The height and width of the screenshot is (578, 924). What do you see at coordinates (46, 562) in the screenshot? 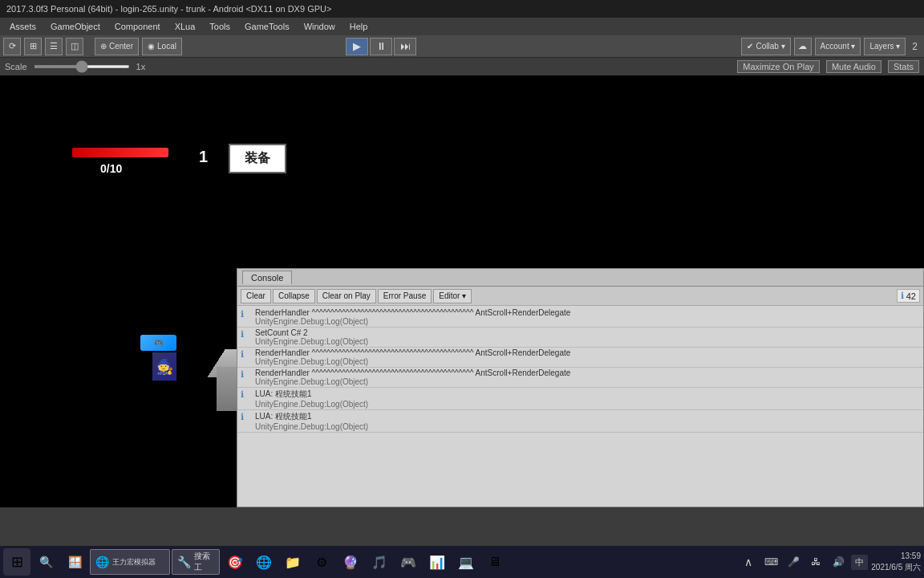
I see `search-button: 🔍` at bounding box center [46, 562].